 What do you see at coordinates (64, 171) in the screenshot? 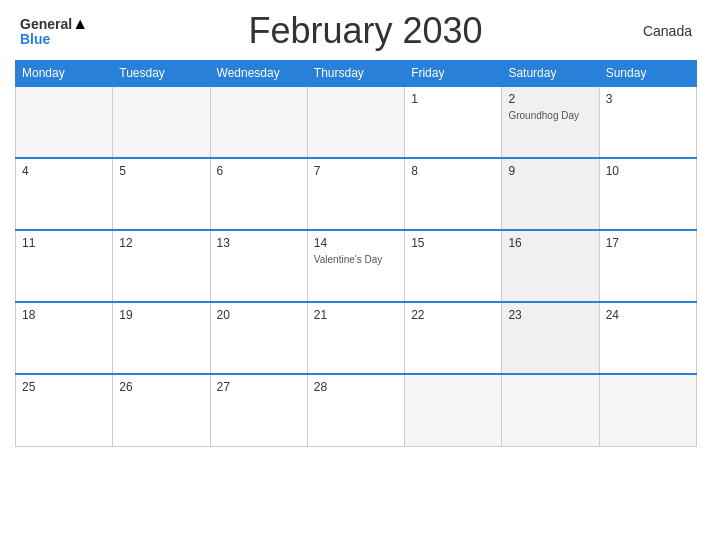
I see `day-num-4: 4` at bounding box center [64, 171].